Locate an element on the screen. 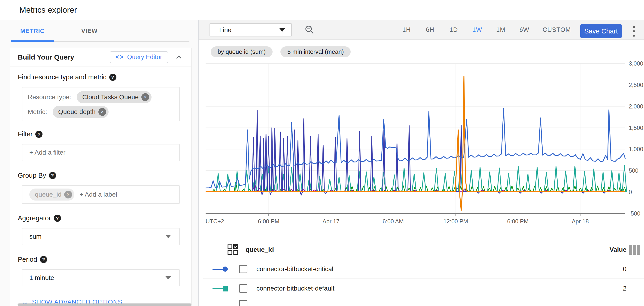 This screenshot has width=644, height=306. x-axis-label: UTC+2 is located at coordinates (215, 221).